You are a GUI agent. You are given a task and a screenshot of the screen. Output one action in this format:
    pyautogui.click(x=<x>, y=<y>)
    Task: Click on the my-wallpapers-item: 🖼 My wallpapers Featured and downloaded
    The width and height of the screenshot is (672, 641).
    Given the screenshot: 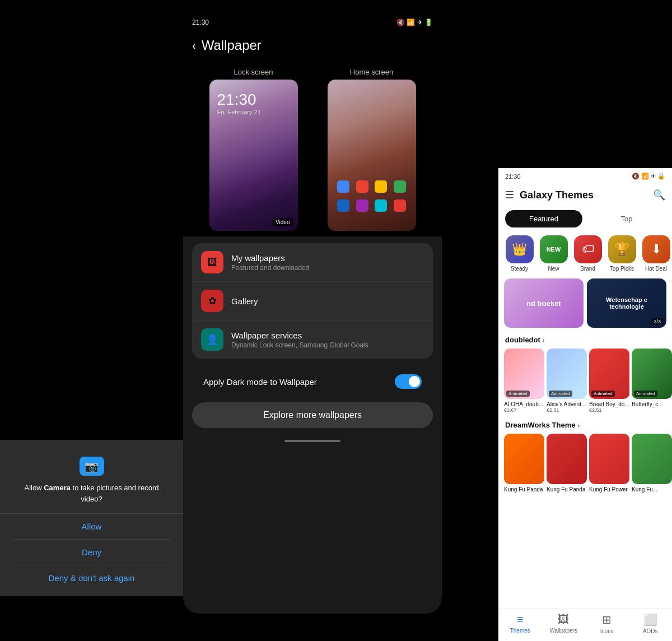 What is the action you would take?
    pyautogui.click(x=312, y=262)
    